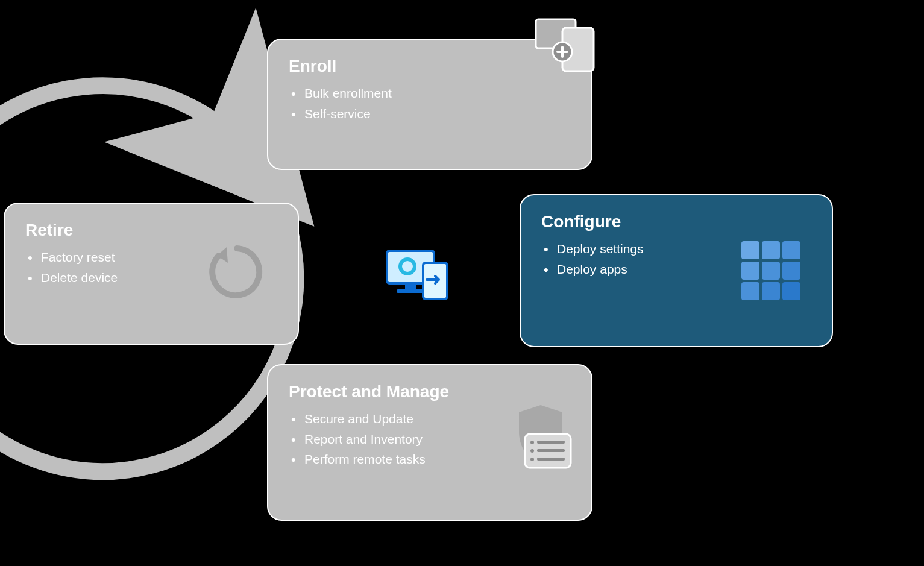 This screenshot has height=566, width=924. I want to click on protect-card: Protect and Manage Secure and Update Rep…, so click(430, 442).